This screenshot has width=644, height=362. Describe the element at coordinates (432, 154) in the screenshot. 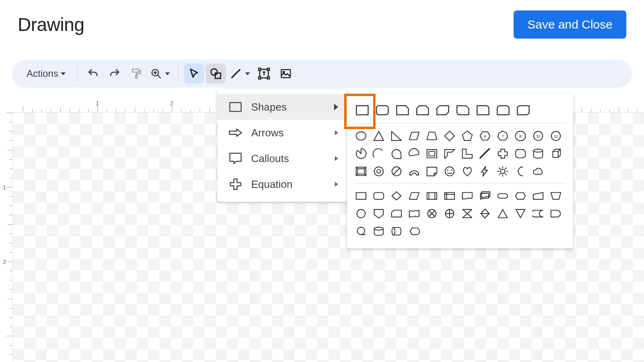

I see `shape-frame` at that location.